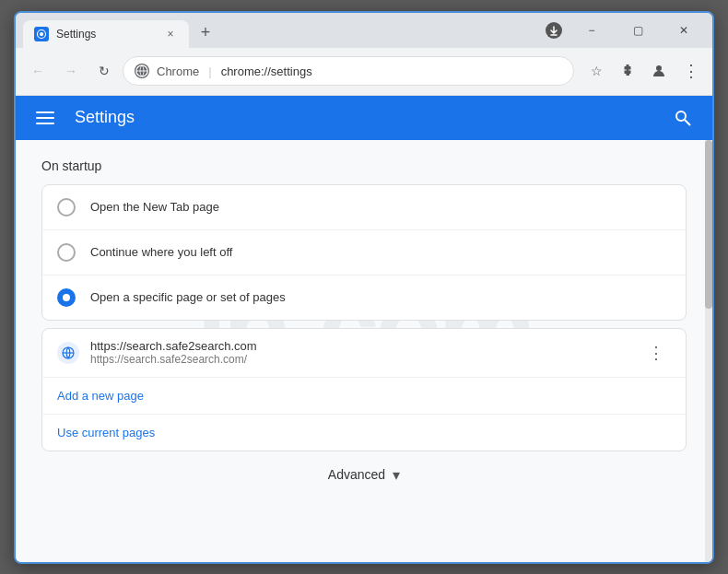 The height and width of the screenshot is (574, 728). I want to click on page-url-main: https://search.safe2search.com, so click(360, 346).